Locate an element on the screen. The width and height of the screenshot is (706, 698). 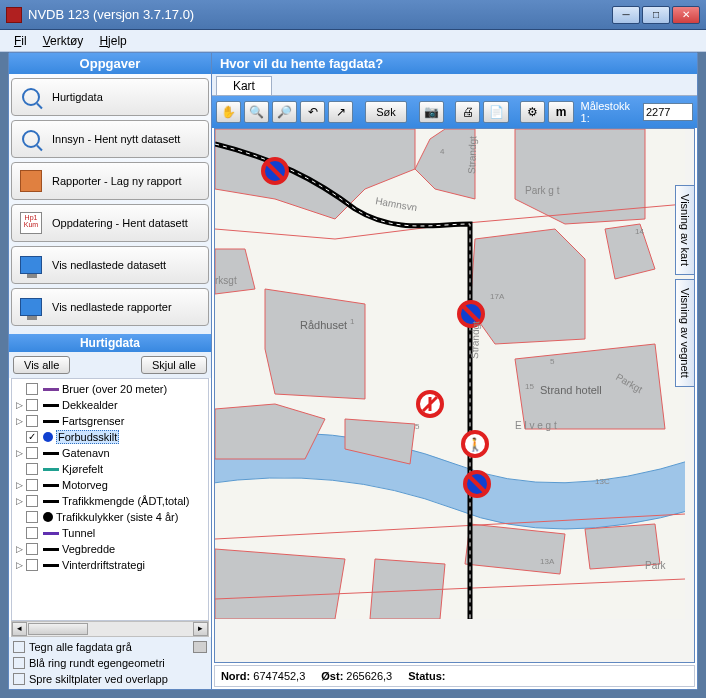
task-label: Vis nedlastede rapporter is located at coordinates (112, 307).